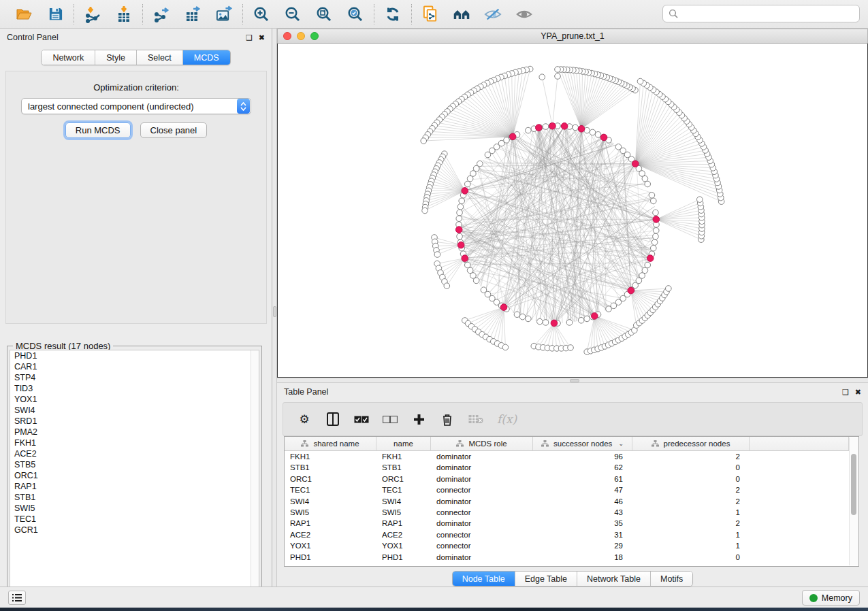 Image resolution: width=868 pixels, height=611 pixels. I want to click on cell-name: SWI5, so click(404, 512).